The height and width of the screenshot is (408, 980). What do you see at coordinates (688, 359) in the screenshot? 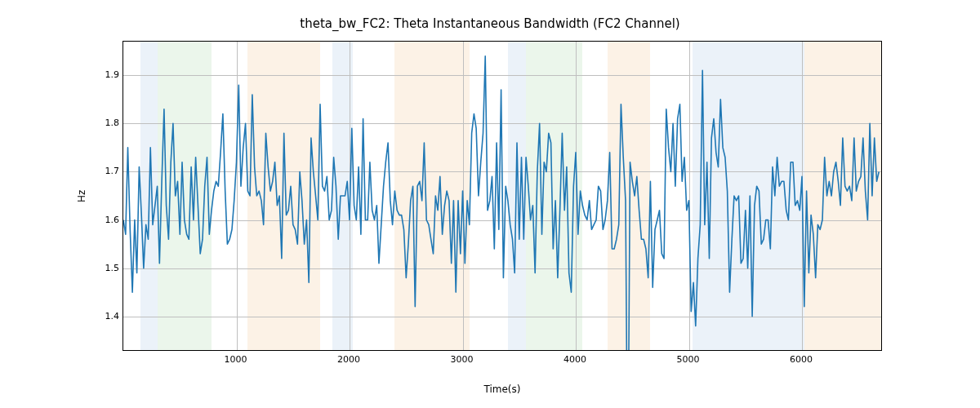
I see `x-tick-label: 5000` at bounding box center [688, 359].